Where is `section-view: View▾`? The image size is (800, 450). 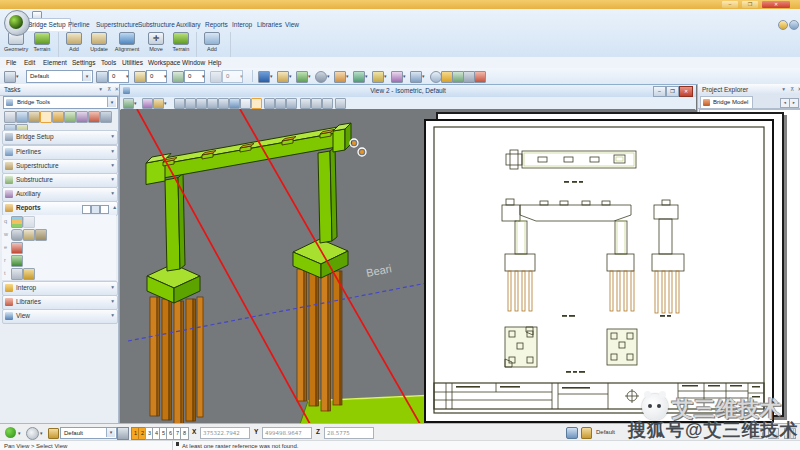 section-view: View▾ is located at coordinates (60, 316).